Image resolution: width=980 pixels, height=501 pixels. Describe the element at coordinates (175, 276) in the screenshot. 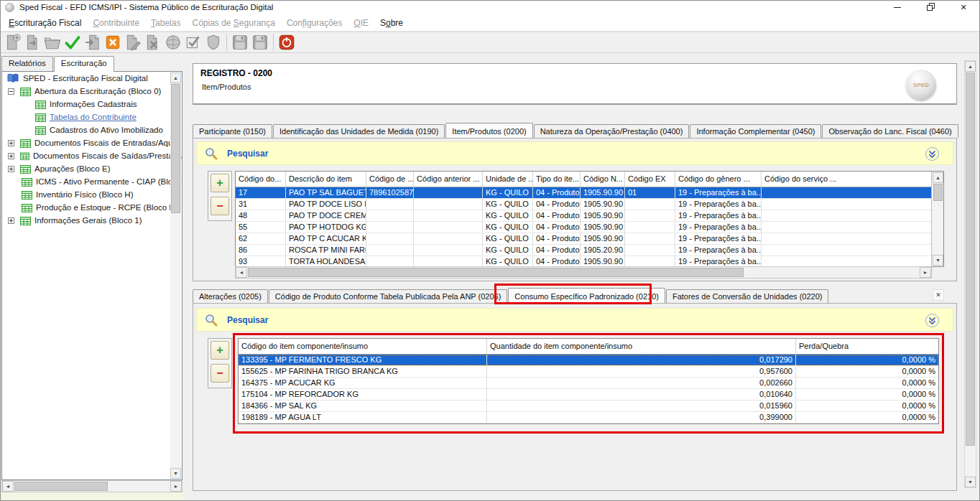

I see `tree-vertical-scrollbar: ▲ ▼` at that location.